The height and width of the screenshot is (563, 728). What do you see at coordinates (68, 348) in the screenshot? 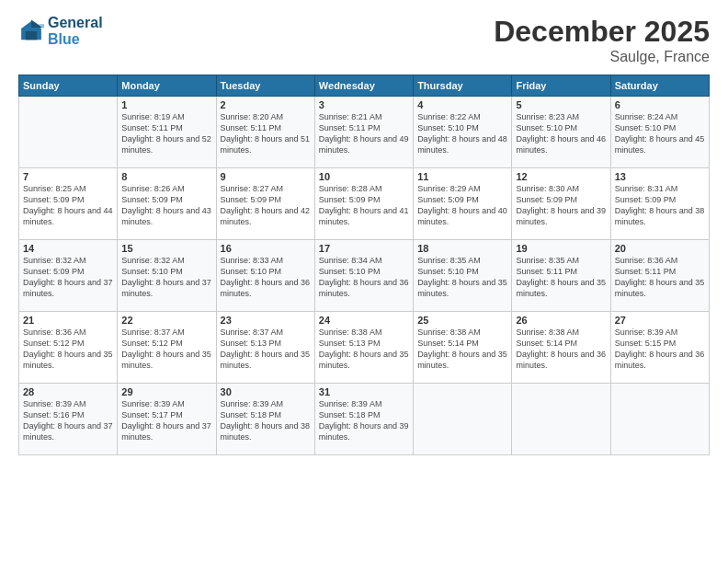
I see `cell-3-0: 21Sunrise: 8:36 AMSunset: 5:12 PMDayligh…` at bounding box center [68, 348].